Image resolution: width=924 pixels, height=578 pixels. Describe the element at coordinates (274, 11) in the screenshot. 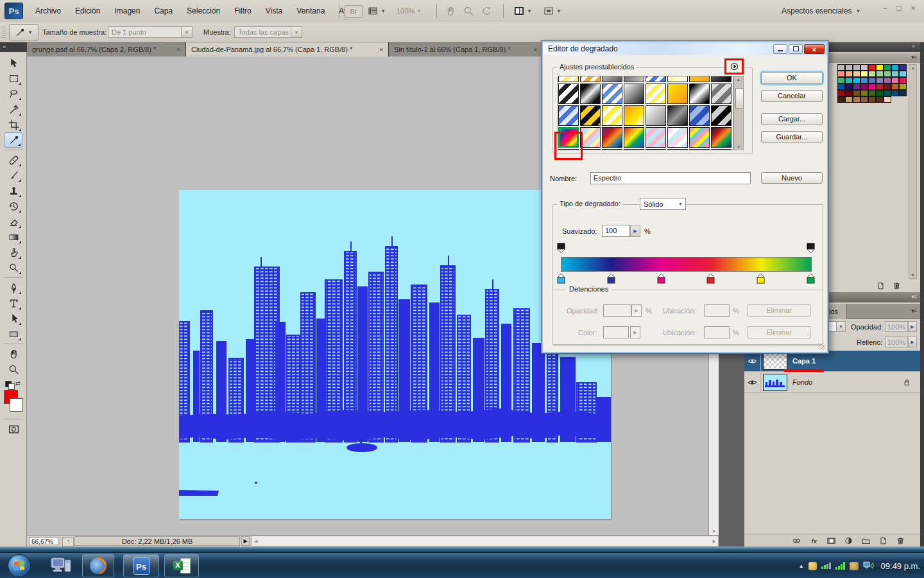

I see `menu-item-vista: Vista` at that location.